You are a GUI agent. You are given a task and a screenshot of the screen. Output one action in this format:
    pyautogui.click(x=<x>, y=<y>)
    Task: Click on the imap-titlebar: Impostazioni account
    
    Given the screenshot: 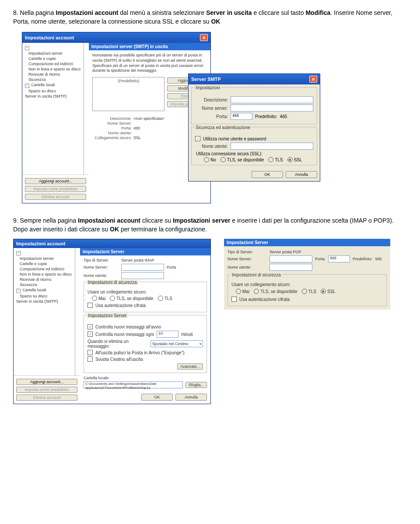 What is the action you would take?
    pyautogui.click(x=112, y=244)
    